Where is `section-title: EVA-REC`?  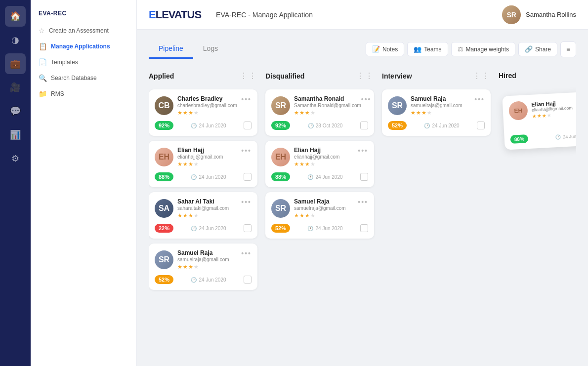
section-title: EVA-REC is located at coordinates (84, 16).